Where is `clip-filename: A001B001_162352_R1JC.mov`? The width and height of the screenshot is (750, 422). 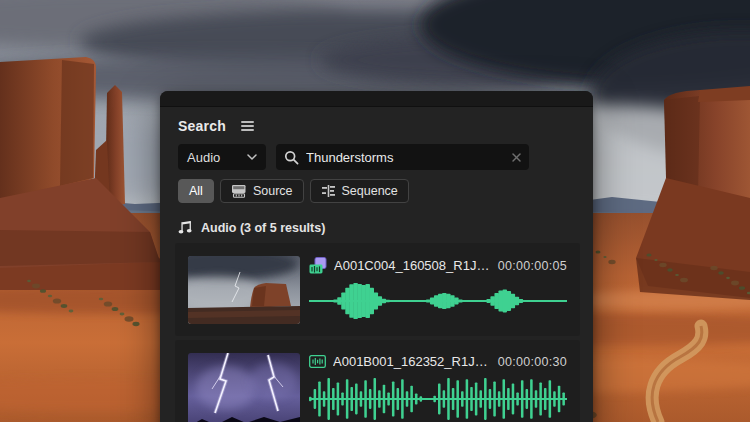
clip-filename: A001B001_162352_R1JC.mov is located at coordinates (412, 362).